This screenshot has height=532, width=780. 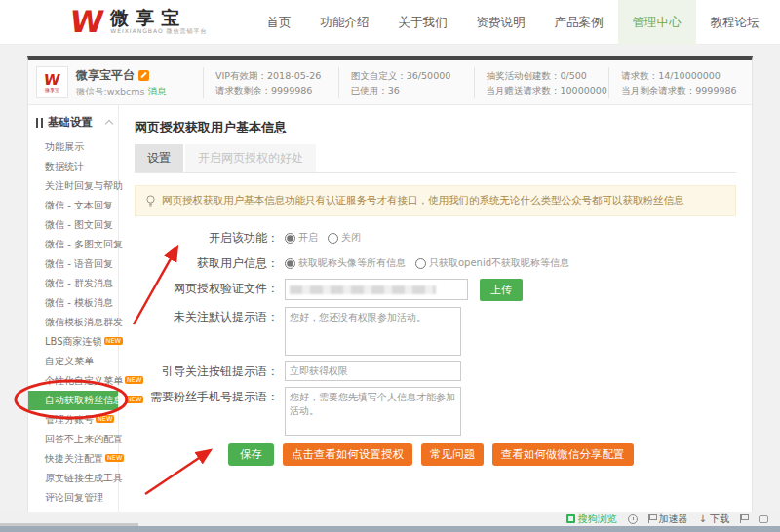 What do you see at coordinates (210, 263) in the screenshot?
I see `userinfo-label: 获取用户信息：` at bounding box center [210, 263].